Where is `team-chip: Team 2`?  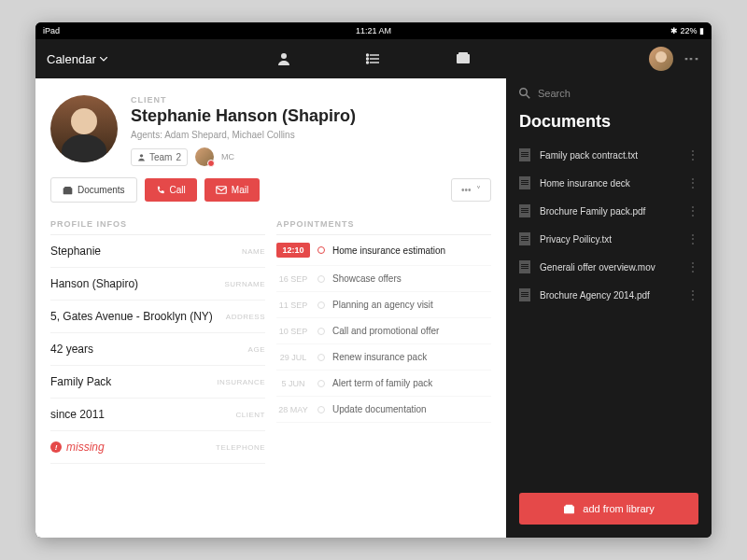
team-chip: Team 2 is located at coordinates (159, 157).